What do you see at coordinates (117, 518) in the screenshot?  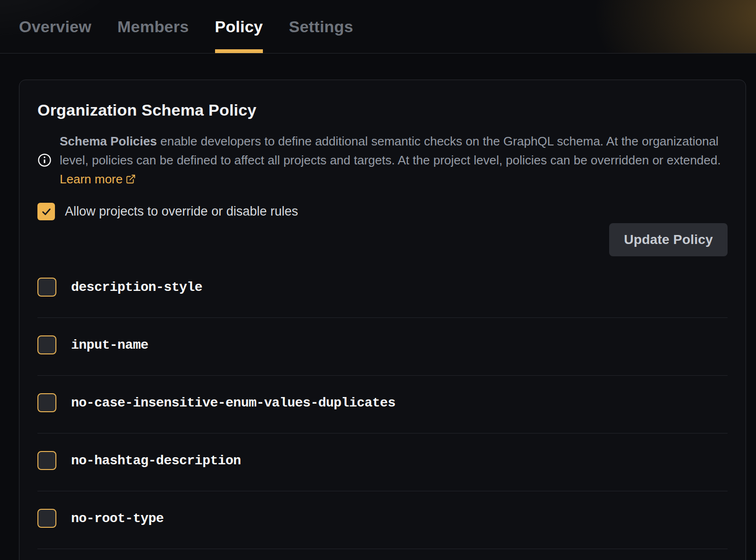 I see `rule-name: no-root-type` at bounding box center [117, 518].